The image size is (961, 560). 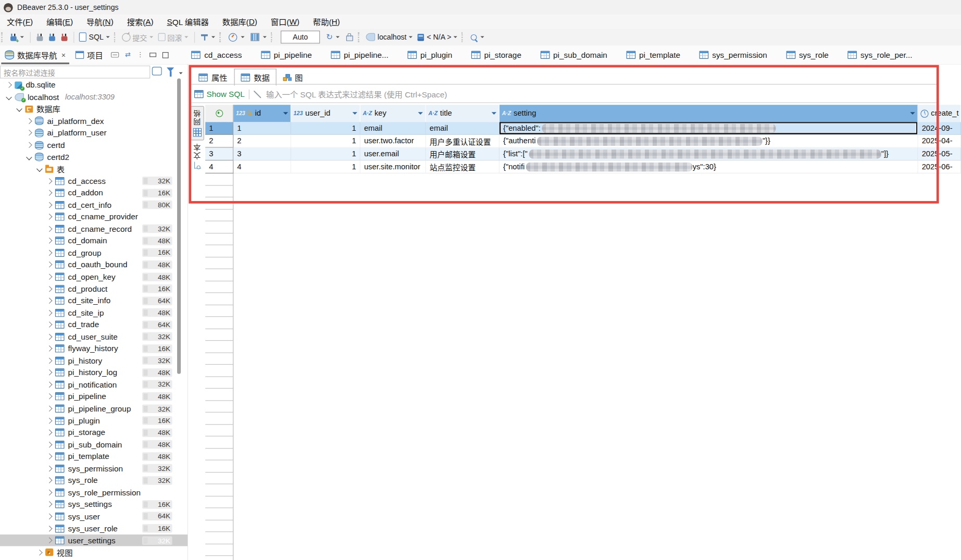 I want to click on tree-item-sys_permission: sys_permission32K, so click(x=94, y=469).